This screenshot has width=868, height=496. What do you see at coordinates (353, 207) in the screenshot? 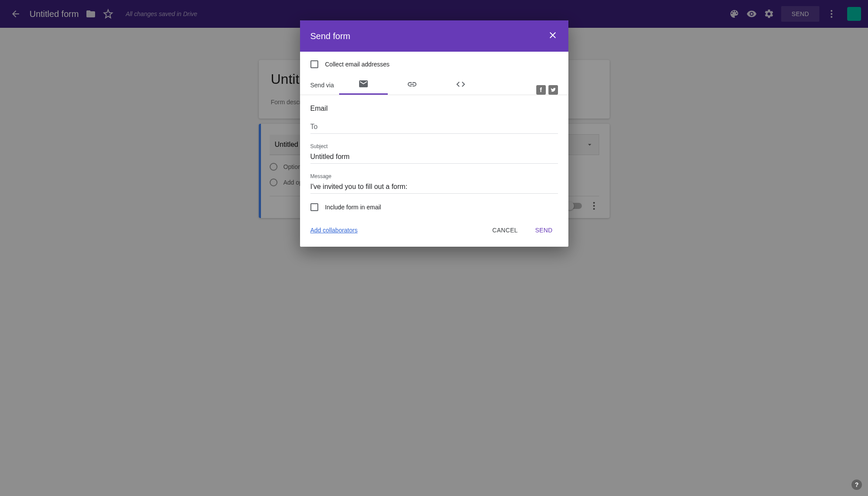
I see `include-form-label: Include form in email` at bounding box center [353, 207].